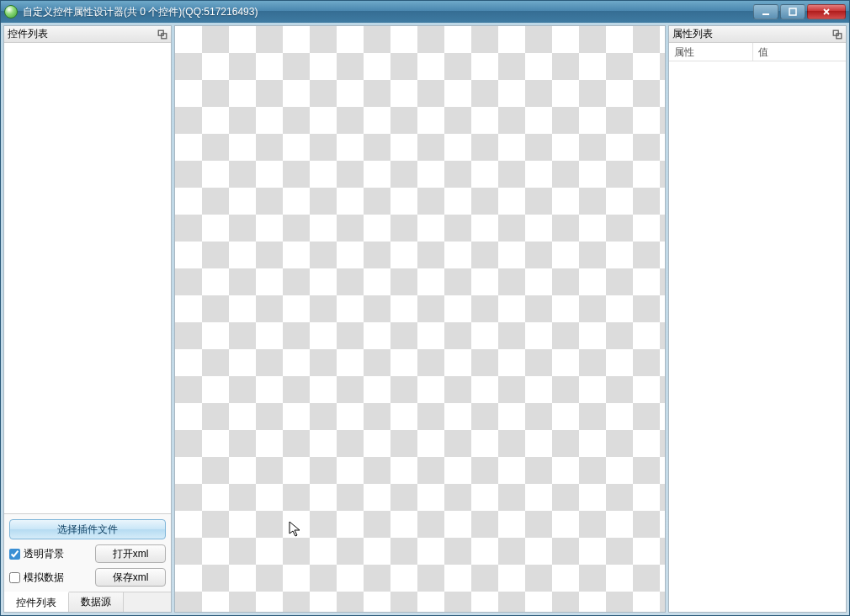 The height and width of the screenshot is (616, 850). Describe the element at coordinates (88, 35) in the screenshot. I see `left-dock-header: 控件列表` at that location.